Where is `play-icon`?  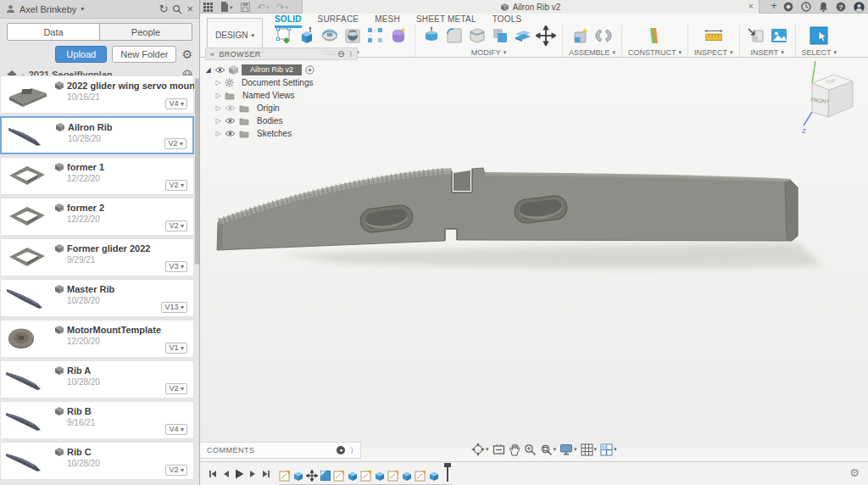
play-icon is located at coordinates (239, 474).